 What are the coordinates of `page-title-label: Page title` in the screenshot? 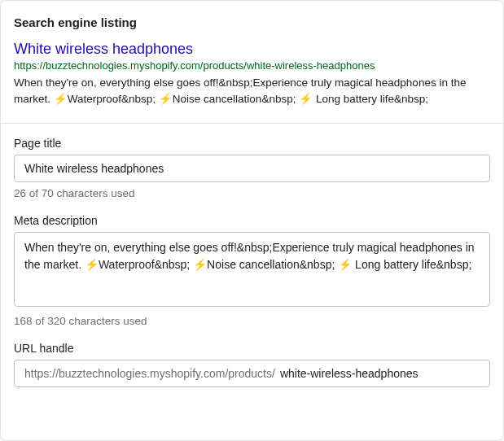 It's located at (252, 143).